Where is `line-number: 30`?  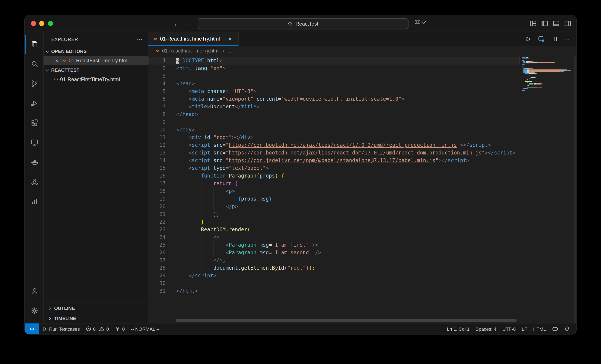
line-number: 30 is located at coordinates (157, 283).